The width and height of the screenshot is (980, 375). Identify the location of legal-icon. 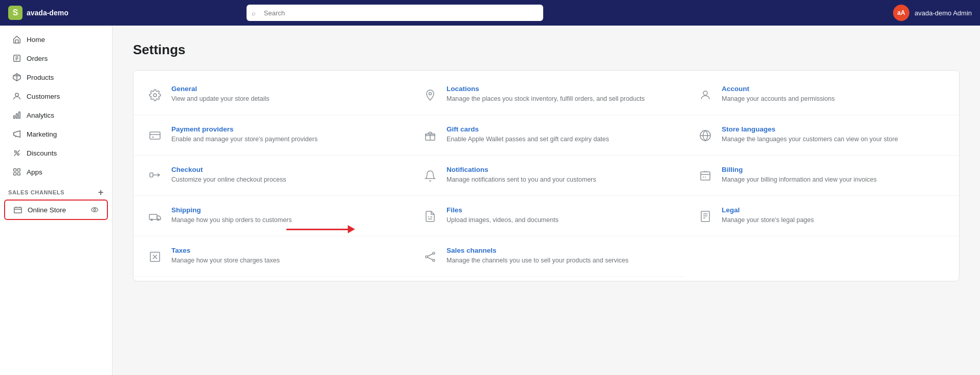
(705, 216).